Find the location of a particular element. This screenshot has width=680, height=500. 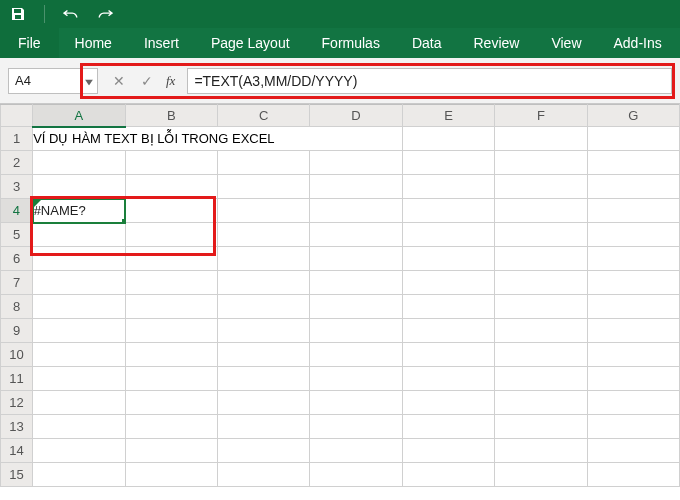

tab-insert: Insert is located at coordinates (162, 43).